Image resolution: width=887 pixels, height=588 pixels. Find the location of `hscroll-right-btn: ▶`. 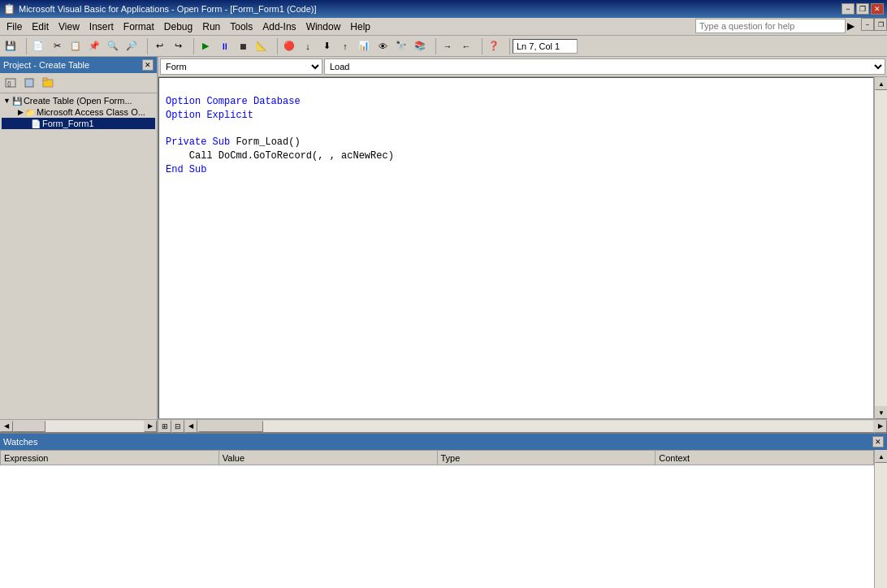

hscroll-right-btn: ▶ is located at coordinates (881, 426).